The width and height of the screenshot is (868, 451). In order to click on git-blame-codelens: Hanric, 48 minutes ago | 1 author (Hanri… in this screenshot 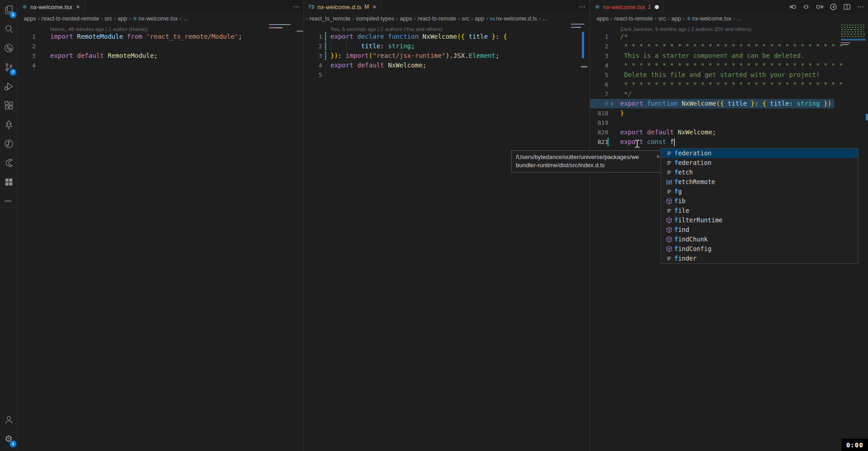, I will do `click(160, 28)`.